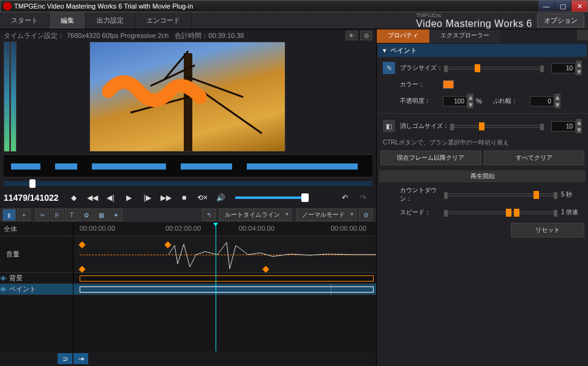 Image resolution: width=588 pixels, height=366 pixels. I want to click on tab-output: 出力設定, so click(110, 21).